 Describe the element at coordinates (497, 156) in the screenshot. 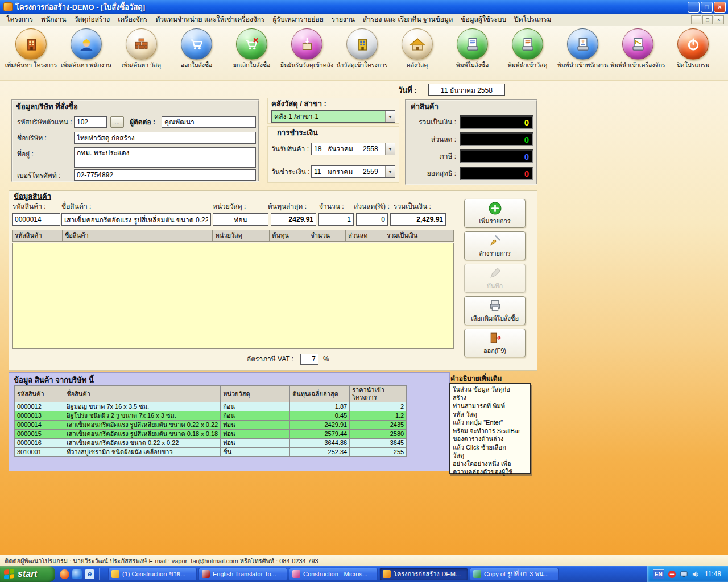

I see `tax-value: 0` at that location.